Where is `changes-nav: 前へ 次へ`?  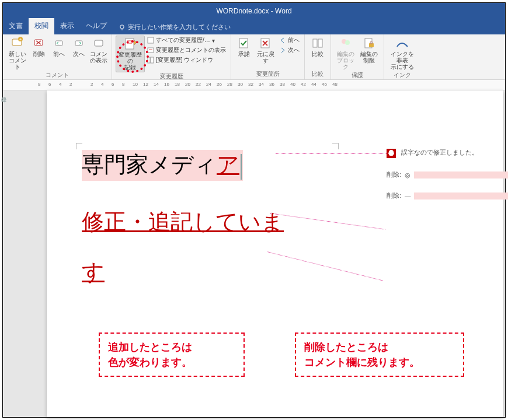
changes-nav: 前へ 次へ is located at coordinates (290, 50).